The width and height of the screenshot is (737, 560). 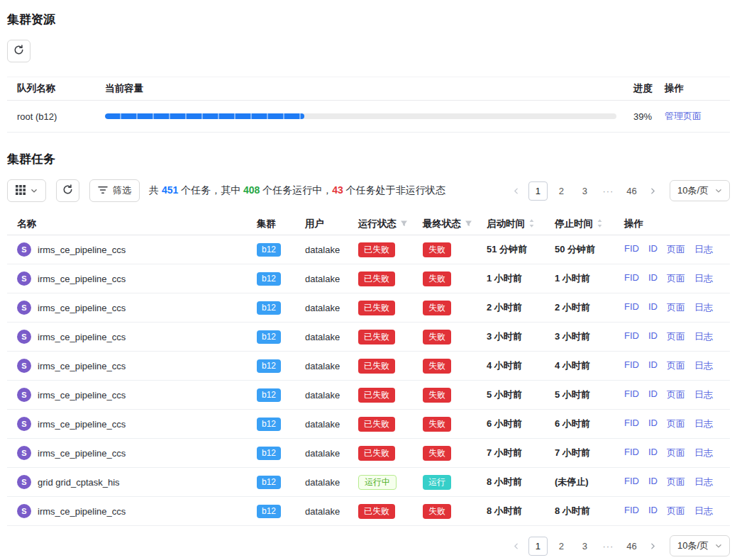 I want to click on user-name: datalake, so click(x=332, y=454).